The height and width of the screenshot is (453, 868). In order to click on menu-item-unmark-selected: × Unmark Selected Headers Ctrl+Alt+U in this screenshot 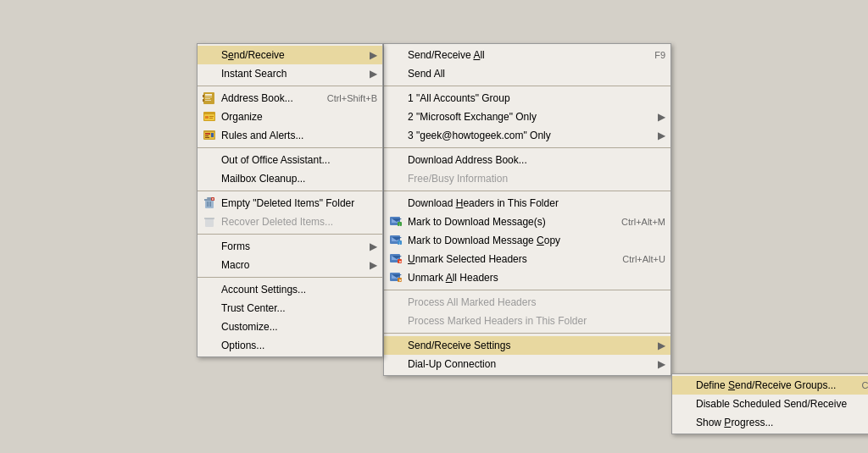, I will do `click(527, 259)`.